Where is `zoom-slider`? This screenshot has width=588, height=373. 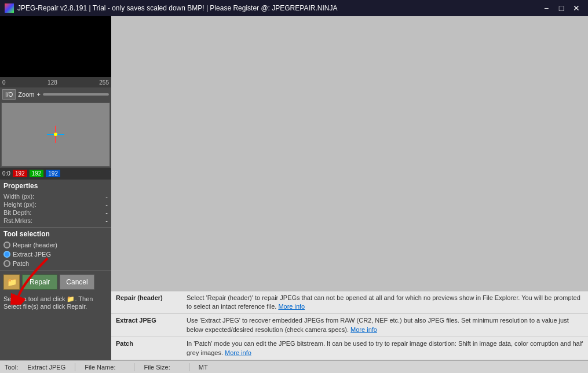
zoom-slider is located at coordinates (76, 94).